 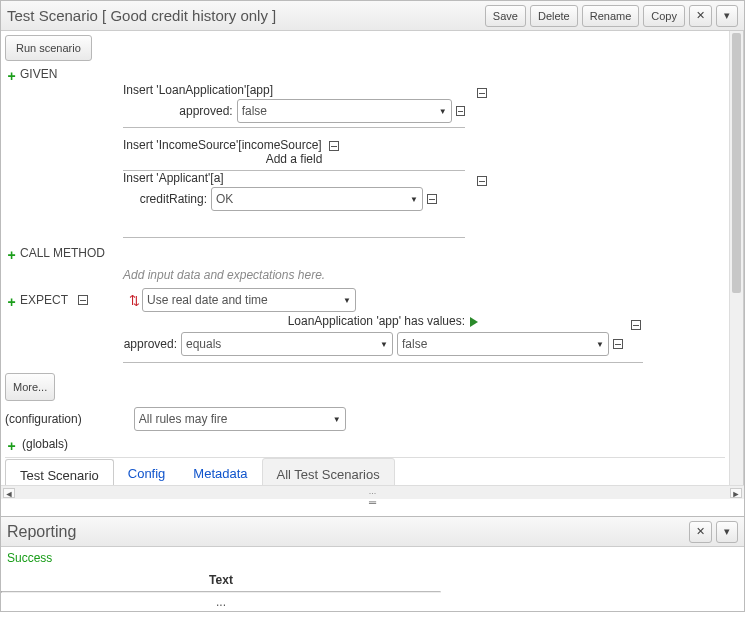 I want to click on rename-button: Rename, so click(x=611, y=16).